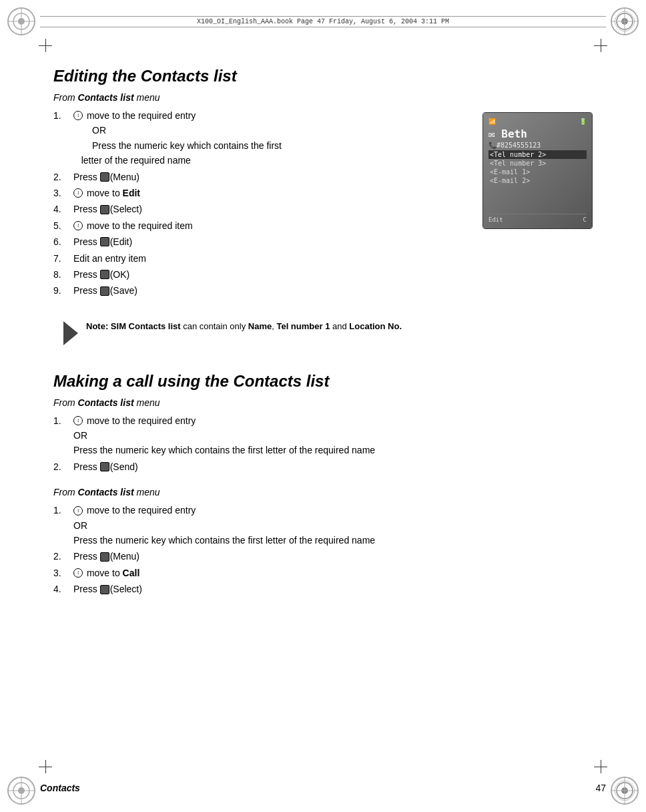  Describe the element at coordinates (323, 492) in the screenshot. I see `section2-sub2-intro: From Contacts list menu` at that location.